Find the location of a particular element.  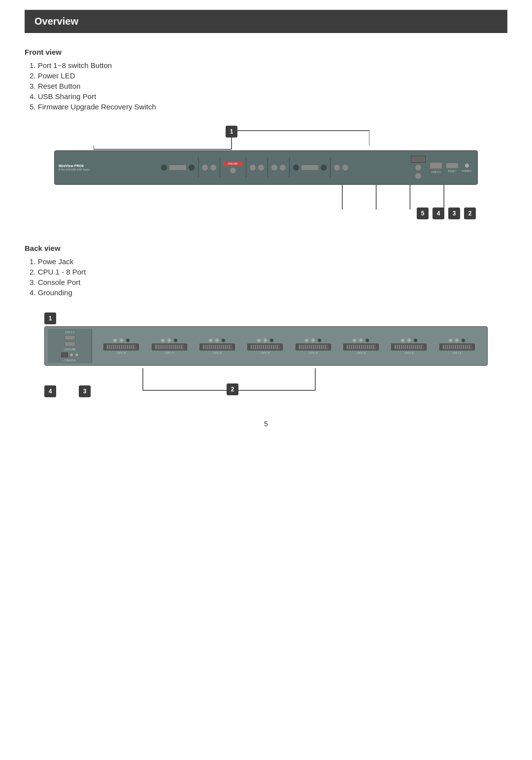

kvm-front-device: MiniView PRO8 8-Port DVI/USB KVM Switch is located at coordinates (266, 168).